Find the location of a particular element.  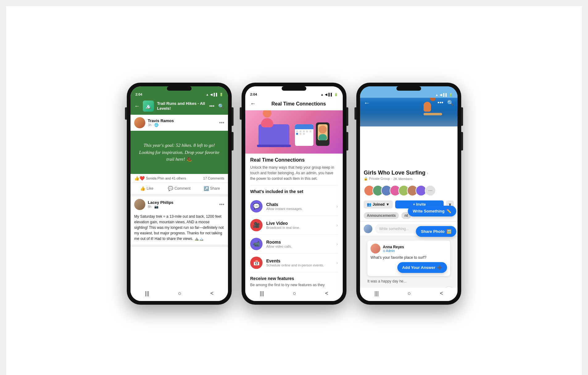

photo-icon: 🖼️ is located at coordinates (449, 231).